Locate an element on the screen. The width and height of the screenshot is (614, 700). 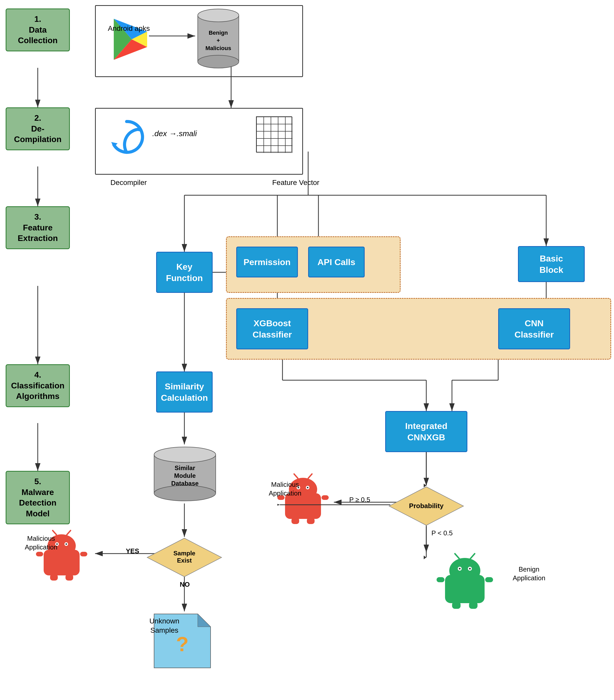
sample-exist-diamond: Sample Exist is located at coordinates (184, 558).